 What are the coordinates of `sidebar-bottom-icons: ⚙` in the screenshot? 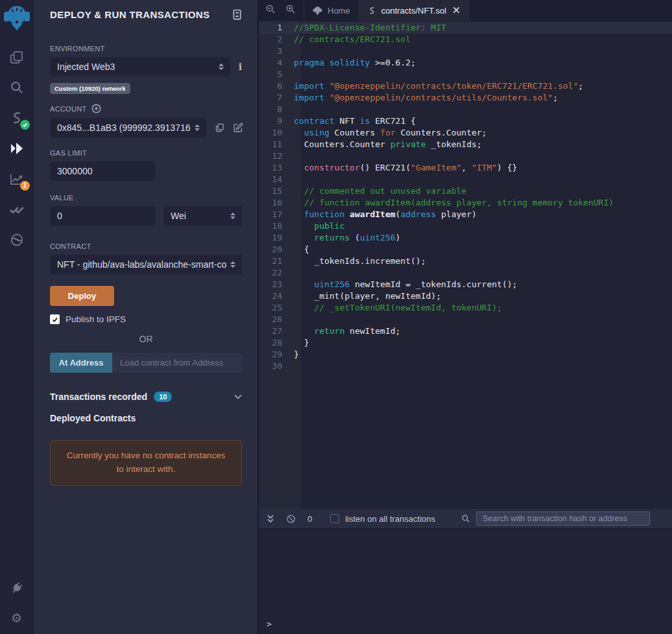 It's located at (17, 603).